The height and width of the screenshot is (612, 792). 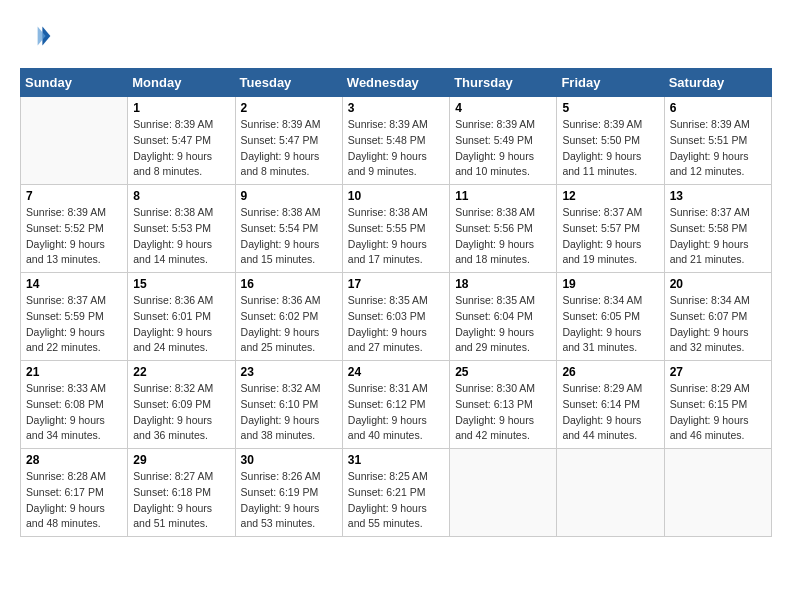 What do you see at coordinates (503, 236) in the screenshot?
I see `day-info: Sunrise: 8:38 AMSunset: 5:56 PMDaylight:…` at bounding box center [503, 236].